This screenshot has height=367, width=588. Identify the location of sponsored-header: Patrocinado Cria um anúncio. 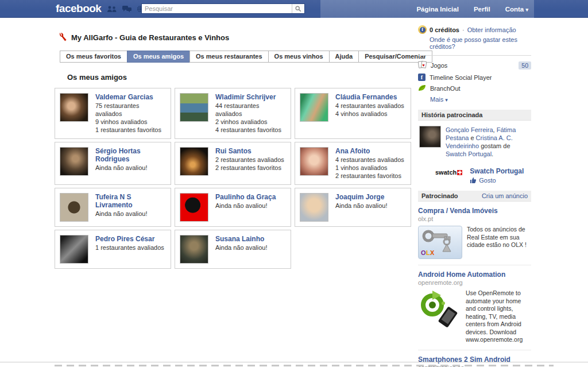
(474, 196).